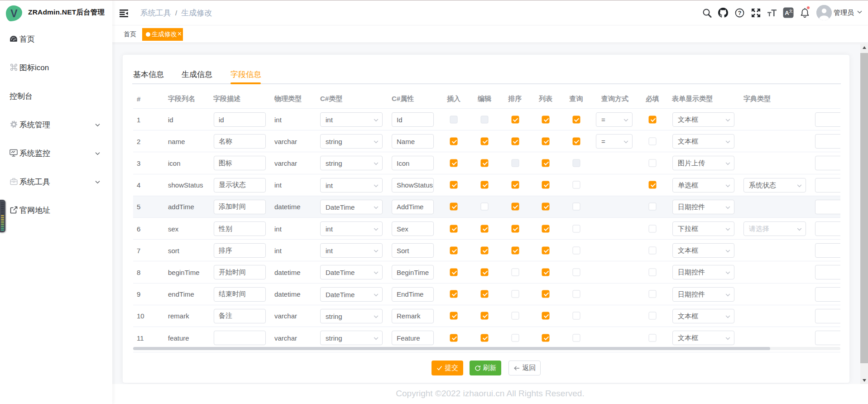 Image resolution: width=868 pixels, height=404 pixels. I want to click on help-button: ?, so click(739, 13).